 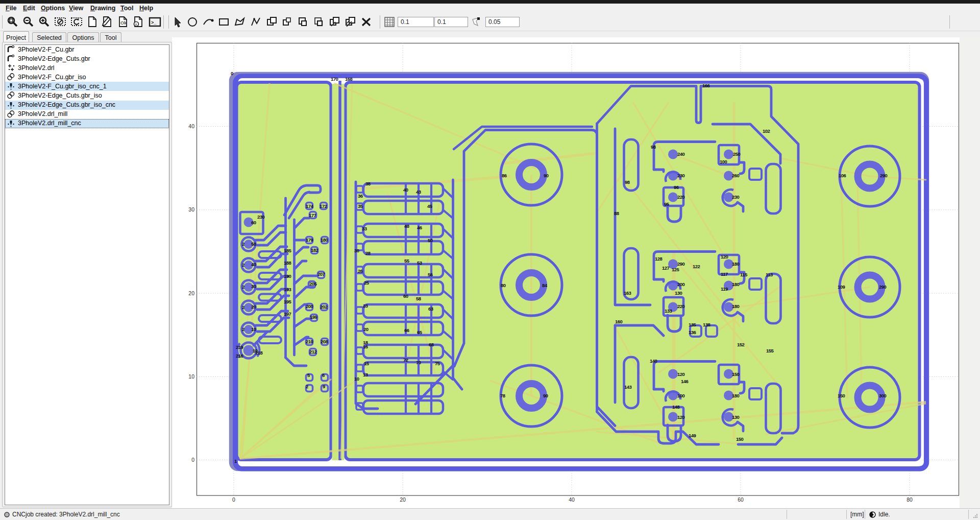 I want to click on svg-text: 160, so click(x=619, y=322).